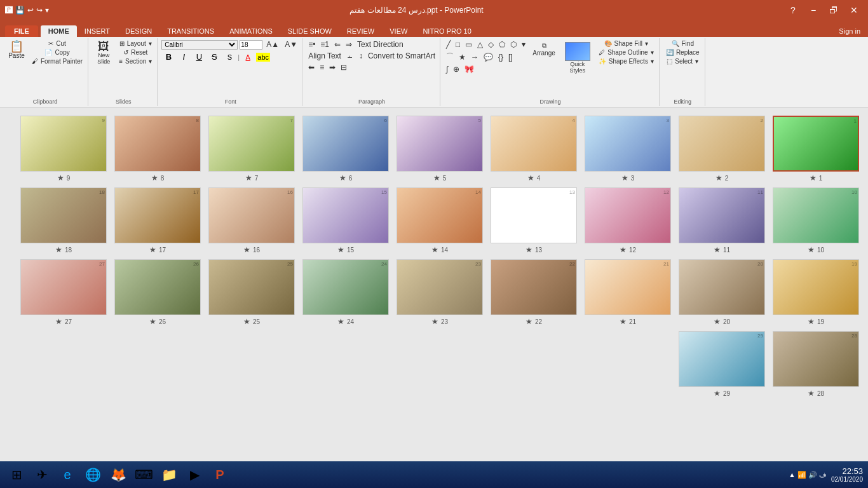 The width and height of the screenshot is (868, 488). Describe the element at coordinates (625, 178) in the screenshot. I see `slide-star-3: ★` at that location.